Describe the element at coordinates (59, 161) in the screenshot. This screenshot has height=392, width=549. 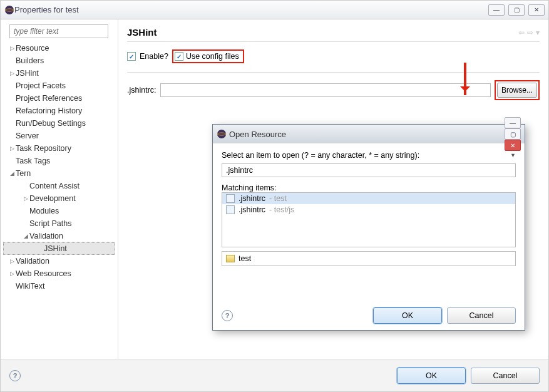
I see `sidebar-item-task-tags: Task Tags` at that location.